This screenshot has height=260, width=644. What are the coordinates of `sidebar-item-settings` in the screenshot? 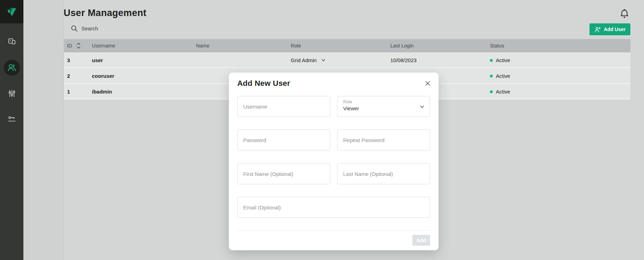 It's located at (12, 94).